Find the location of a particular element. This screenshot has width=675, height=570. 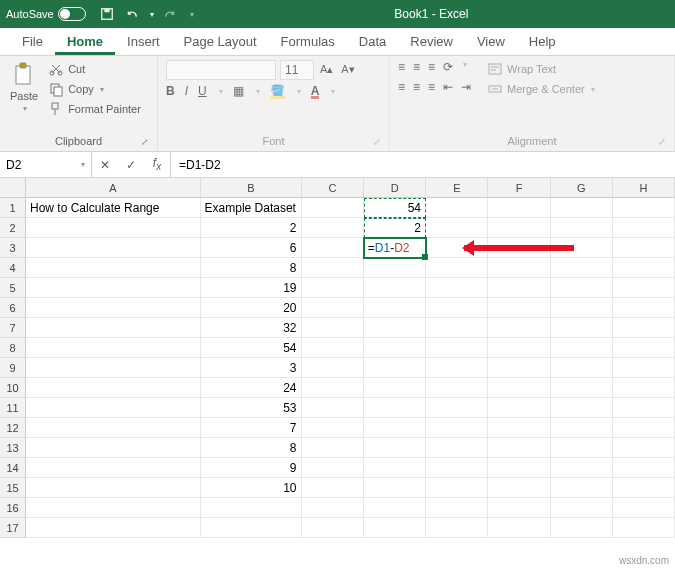

row-header: 7 is located at coordinates (13, 328).